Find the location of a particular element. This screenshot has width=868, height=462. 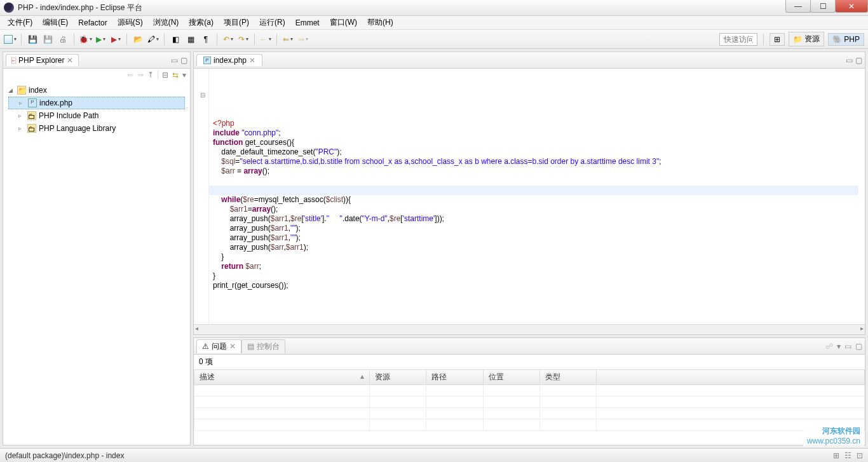

toggle-block-button: ▦ is located at coordinates (191, 39).